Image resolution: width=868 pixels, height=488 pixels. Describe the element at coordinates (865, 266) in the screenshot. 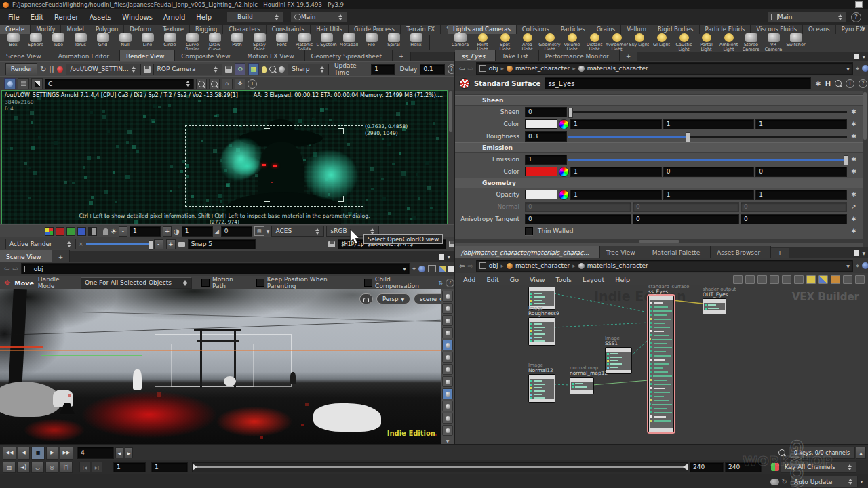

I see `link-icon` at that location.